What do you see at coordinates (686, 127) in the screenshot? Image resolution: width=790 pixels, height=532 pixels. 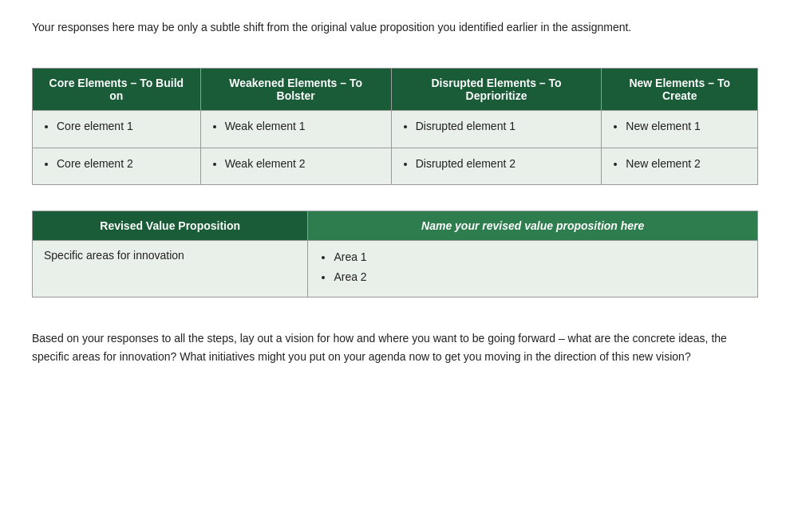 I see `list-item: New element 1` at bounding box center [686, 127].